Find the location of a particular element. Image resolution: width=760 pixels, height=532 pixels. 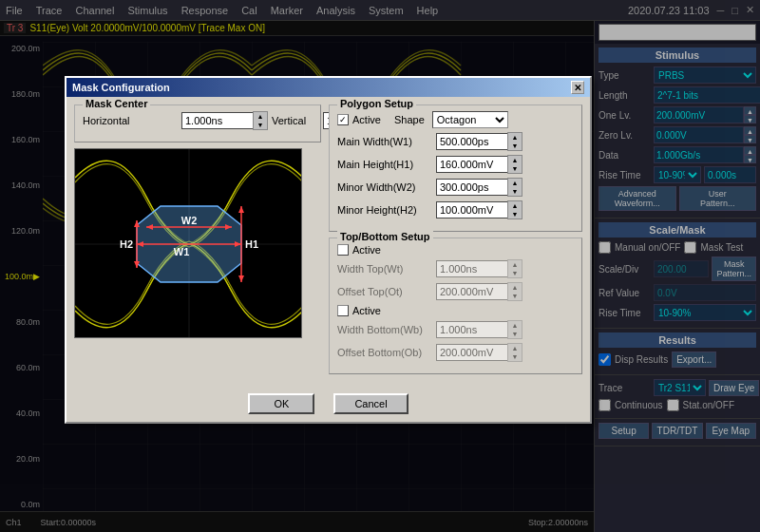

width-top-row: Width Top(Wt) ▲ ▼ is located at coordinates (456, 269).